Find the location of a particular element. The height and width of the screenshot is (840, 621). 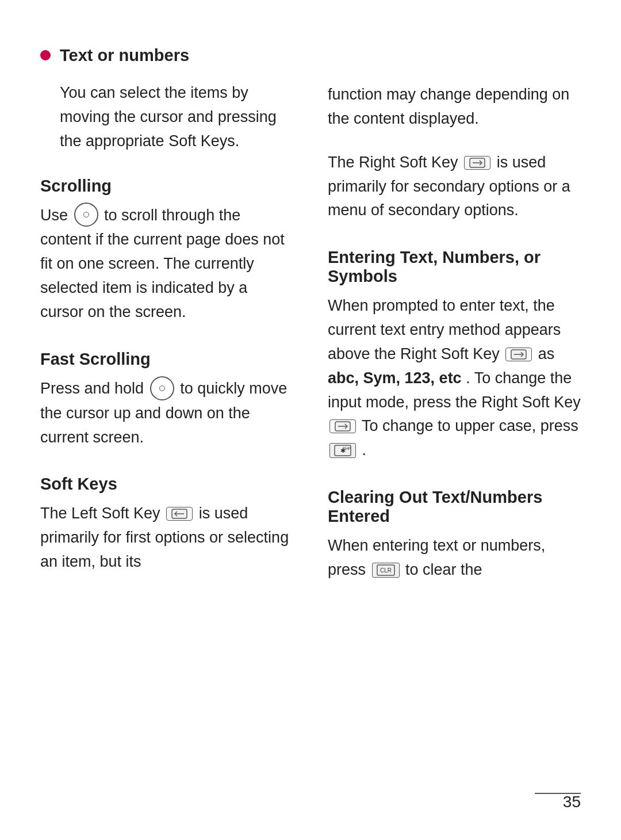

left-softkey-icon is located at coordinates (179, 514).